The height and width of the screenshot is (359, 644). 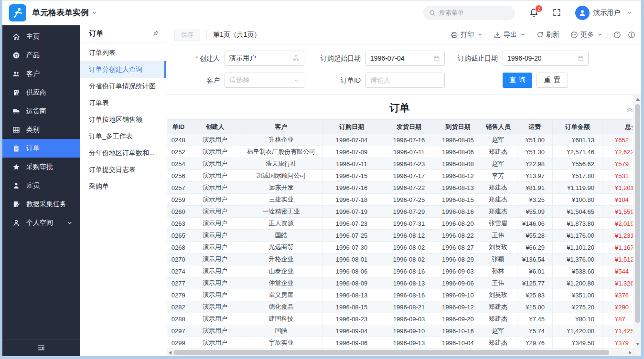 What do you see at coordinates (41, 185) in the screenshot?
I see `sidebar-item-employee: 雇员` at bounding box center [41, 185].